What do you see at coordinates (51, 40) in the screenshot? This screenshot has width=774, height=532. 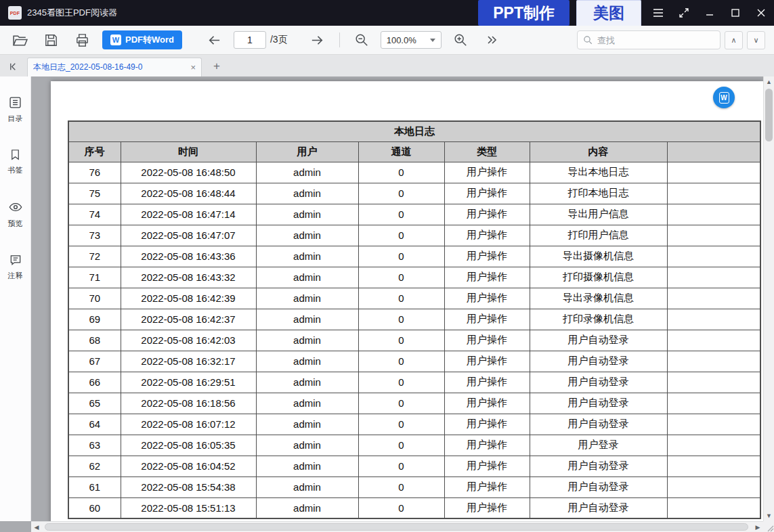 I see `save-button` at bounding box center [51, 40].